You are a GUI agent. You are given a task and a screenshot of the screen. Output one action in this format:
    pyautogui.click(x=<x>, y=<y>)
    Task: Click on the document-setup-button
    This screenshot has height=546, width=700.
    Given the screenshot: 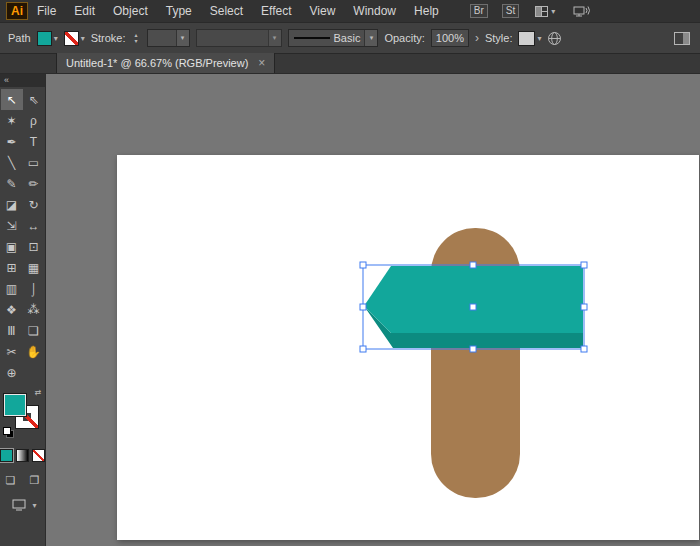 What is the action you would take?
    pyautogui.click(x=554, y=38)
    